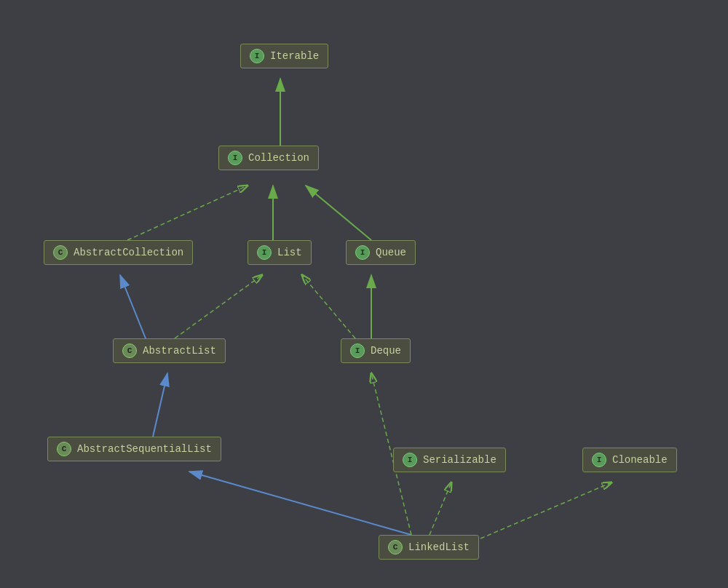 This screenshot has height=588, width=728. Describe the element at coordinates (410, 460) in the screenshot. I see `badge-serializable: I` at that location.